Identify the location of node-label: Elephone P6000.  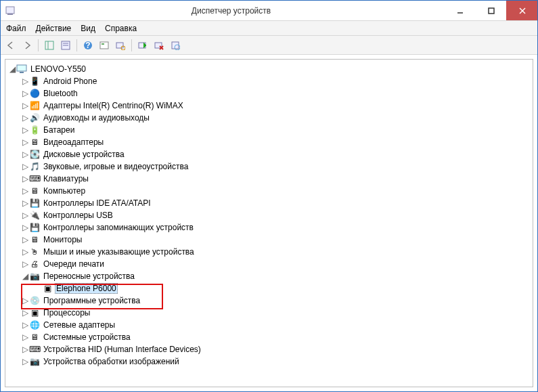
(87, 288).